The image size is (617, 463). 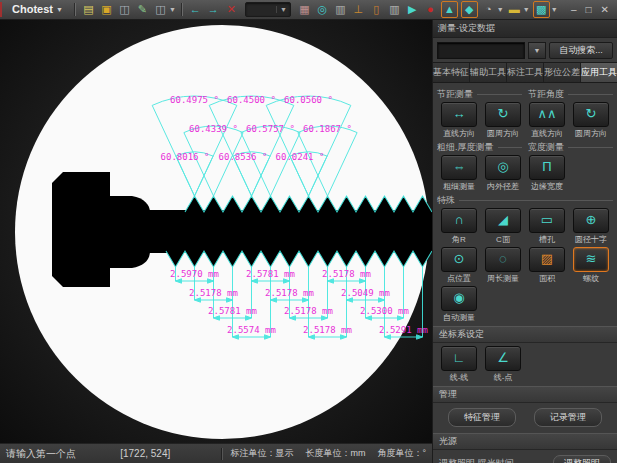 What do you see at coordinates (488, 72) in the screenshot?
I see `tab-auxiliary-tools: 辅助工具` at bounding box center [488, 72].